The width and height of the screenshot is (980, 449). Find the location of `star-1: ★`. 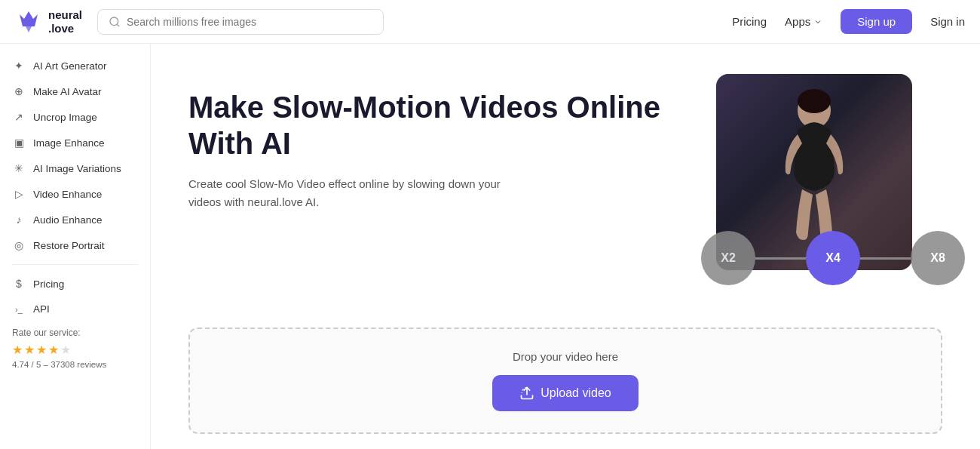

star-1: ★ is located at coordinates (17, 350).